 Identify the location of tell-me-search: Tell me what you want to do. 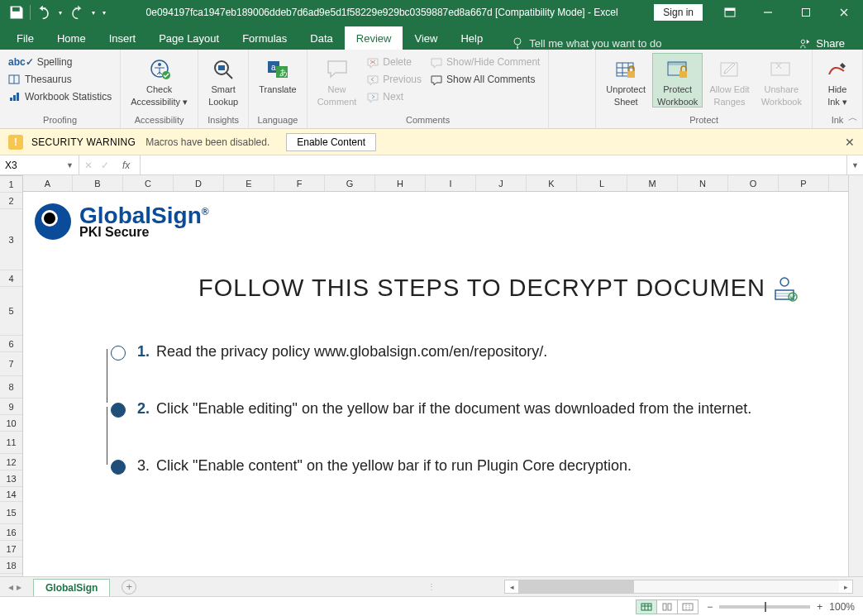
(586, 43).